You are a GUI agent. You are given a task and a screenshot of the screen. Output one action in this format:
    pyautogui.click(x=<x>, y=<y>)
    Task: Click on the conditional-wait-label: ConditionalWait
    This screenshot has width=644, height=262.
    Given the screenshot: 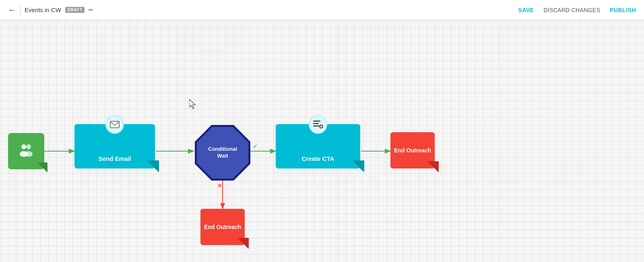 What is the action you would take?
    pyautogui.click(x=223, y=153)
    